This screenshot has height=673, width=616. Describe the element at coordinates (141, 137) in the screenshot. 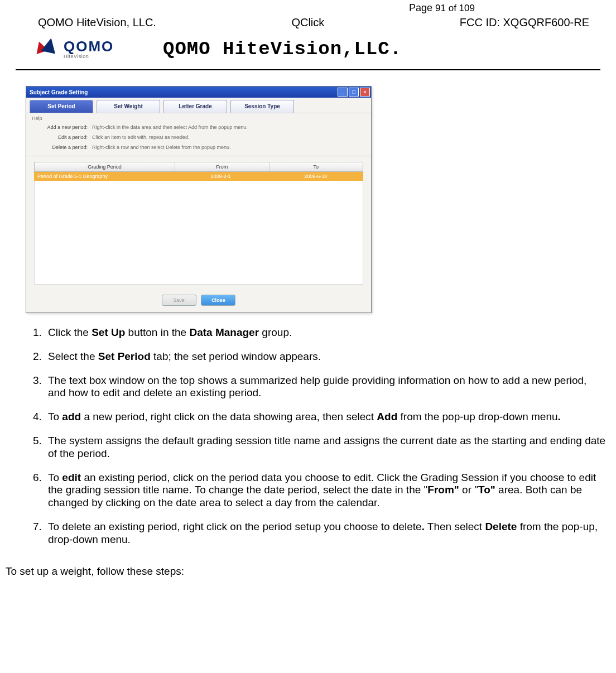

I see `help-desc-edit: Click an item to edit with, repeat as ne…` at that location.